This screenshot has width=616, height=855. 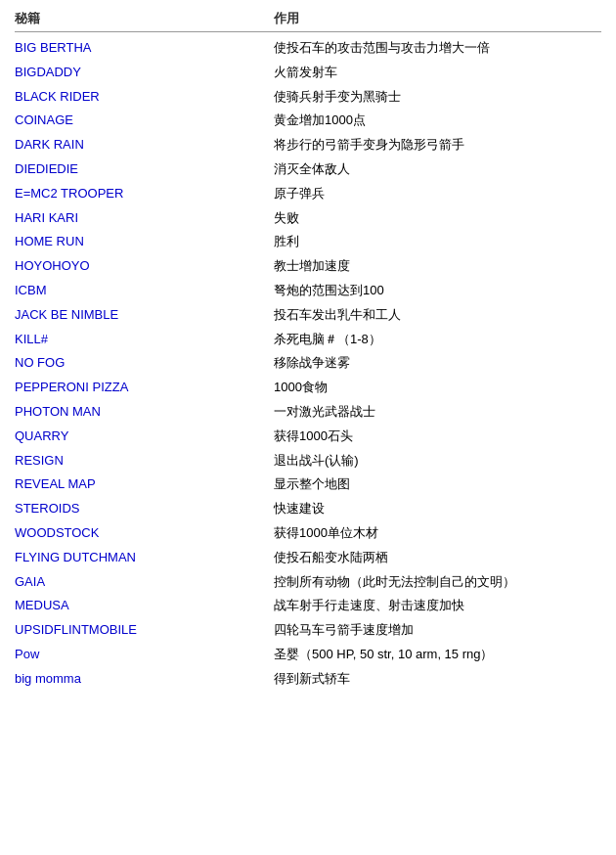 What do you see at coordinates (308, 170) in the screenshot?
I see `table-row: DIEDIEDIE消灭全体敌人` at bounding box center [308, 170].